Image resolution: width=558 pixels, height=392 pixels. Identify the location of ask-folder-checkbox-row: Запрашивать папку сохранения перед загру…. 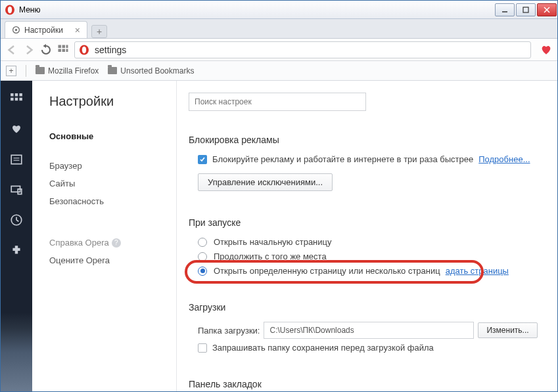
(369, 348).